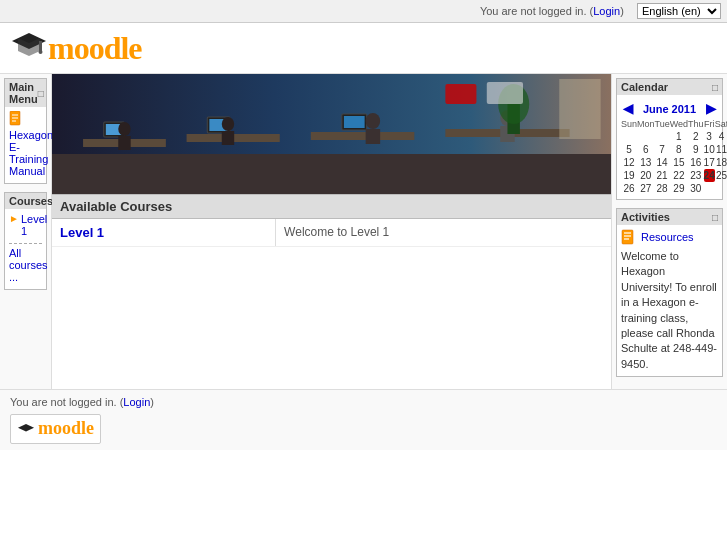  Describe the element at coordinates (629, 237) in the screenshot. I see `resources-icon` at that location.